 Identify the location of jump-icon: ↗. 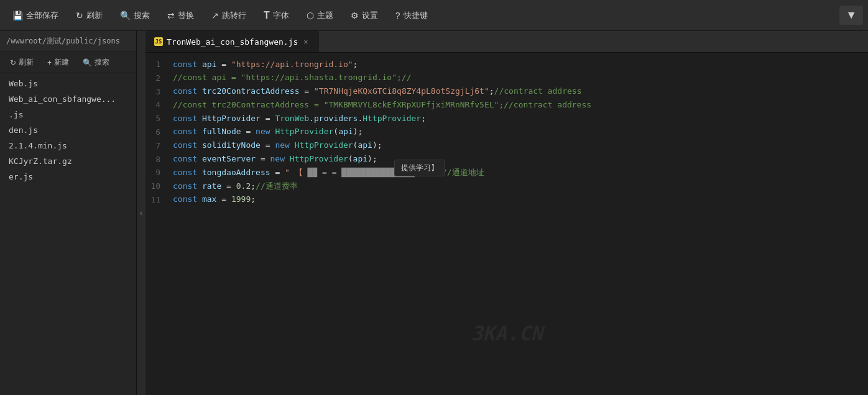
(215, 16).